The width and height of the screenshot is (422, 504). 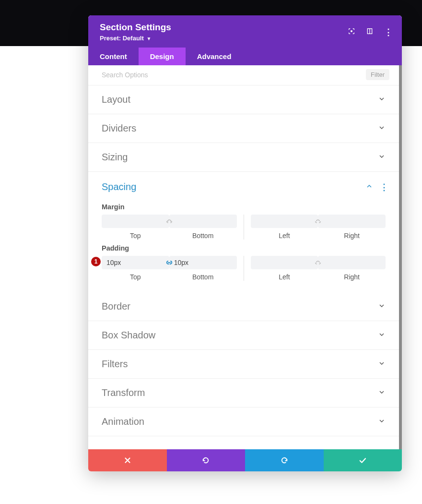 What do you see at coordinates (244, 227) in the screenshot?
I see `margin-inputs: Top Bottom Left` at bounding box center [244, 227].